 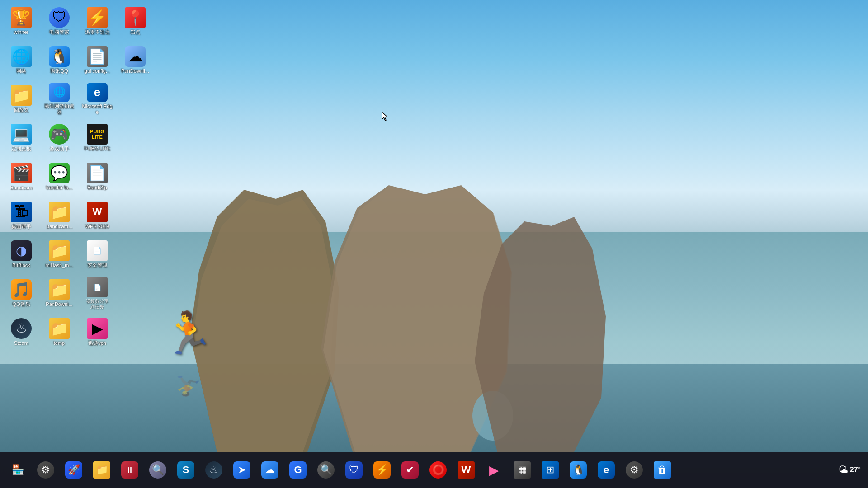 What do you see at coordinates (59, 149) in the screenshot?
I see `icon-youxi-label: 游戏助手` at bounding box center [59, 149].